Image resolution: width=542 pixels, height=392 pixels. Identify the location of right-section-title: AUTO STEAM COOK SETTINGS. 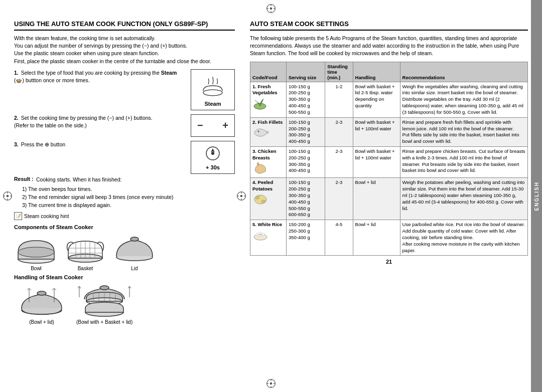
(389, 25).